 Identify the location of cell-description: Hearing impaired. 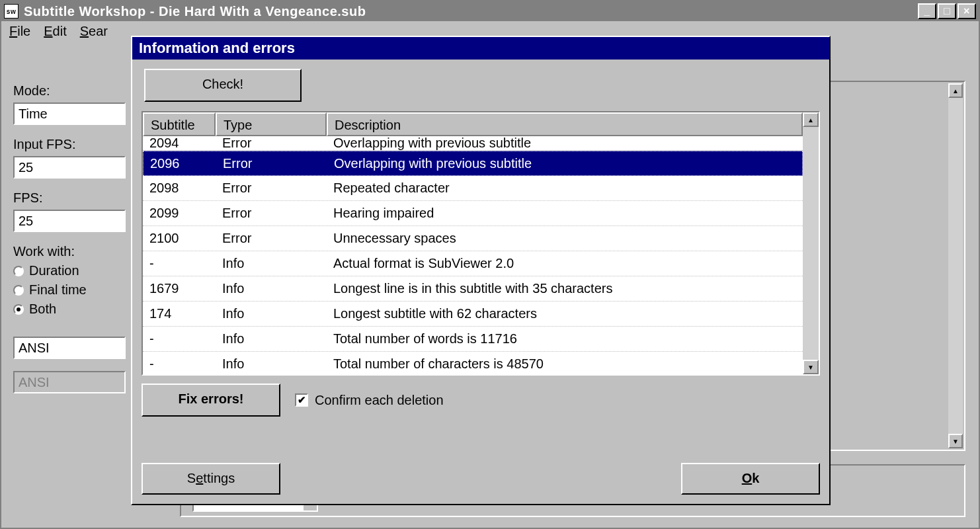
(565, 213).